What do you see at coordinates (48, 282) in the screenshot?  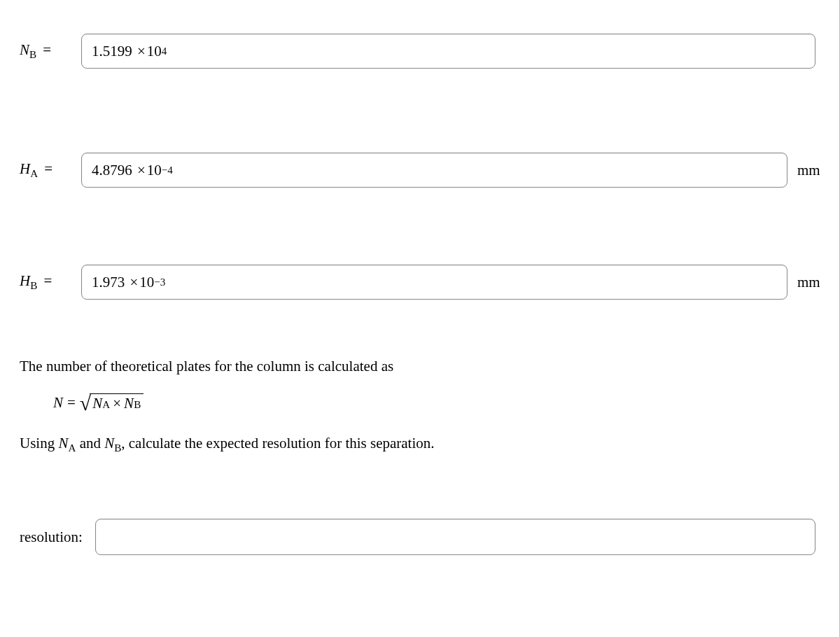 I see `label-hb: HB =` at bounding box center [48, 282].